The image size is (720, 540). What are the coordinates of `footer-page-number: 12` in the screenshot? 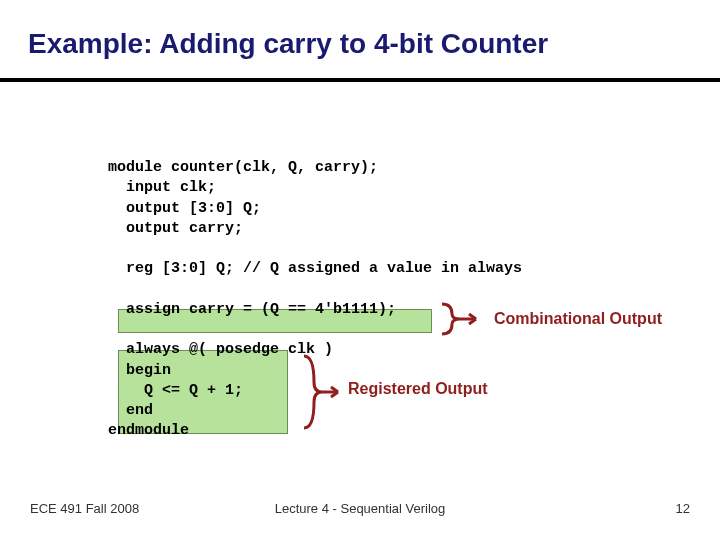 It's located at (683, 508).